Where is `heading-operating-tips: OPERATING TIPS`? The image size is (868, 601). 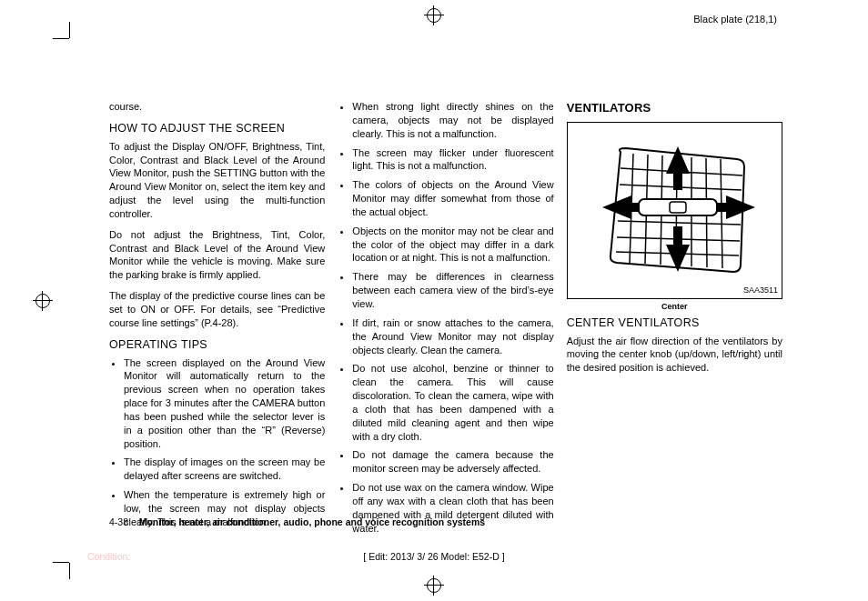 heading-operating-tips: OPERATING TIPS is located at coordinates (217, 346).